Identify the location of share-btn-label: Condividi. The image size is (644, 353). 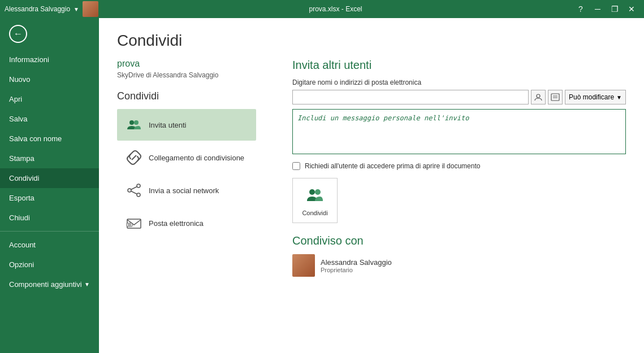
(314, 213).